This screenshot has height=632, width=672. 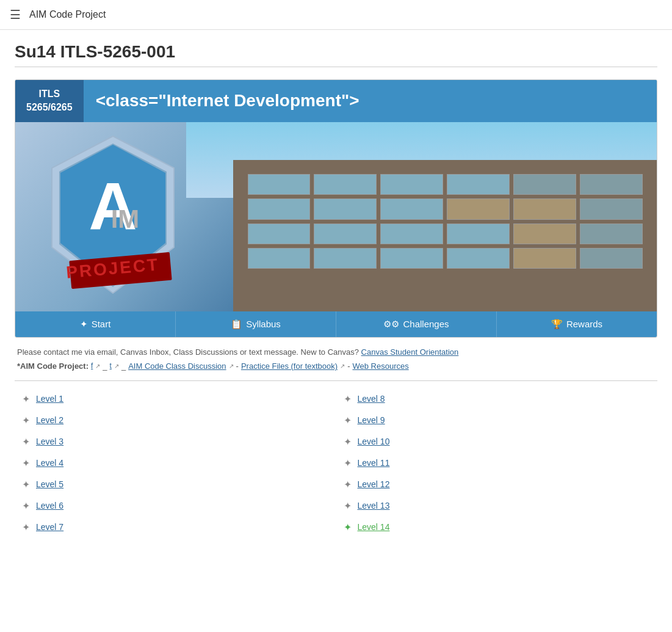 I want to click on level-item-10: ✦ Level 10, so click(x=497, y=442).